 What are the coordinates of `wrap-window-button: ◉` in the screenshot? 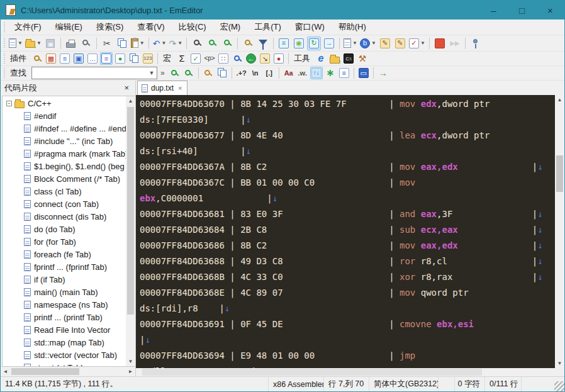 It's located at (299, 43).